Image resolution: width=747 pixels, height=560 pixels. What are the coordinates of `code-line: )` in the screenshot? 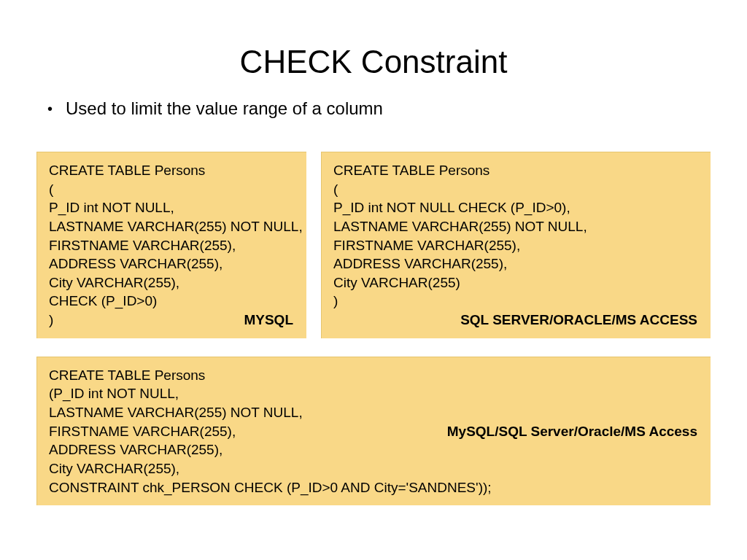 It's located at (516, 301).